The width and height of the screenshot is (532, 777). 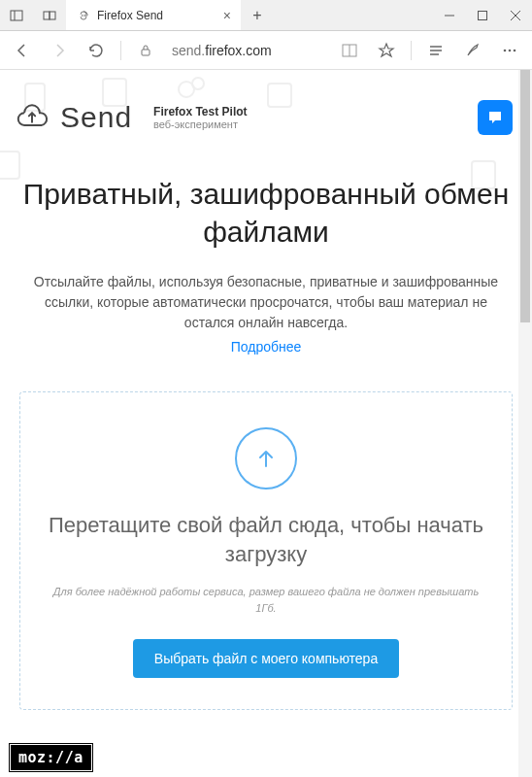 I want to click on tabs-preview-icon, so click(x=50, y=16).